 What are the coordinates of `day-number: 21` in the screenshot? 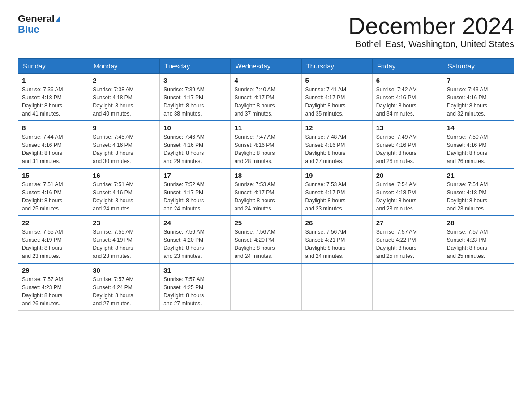 It's located at (478, 176).